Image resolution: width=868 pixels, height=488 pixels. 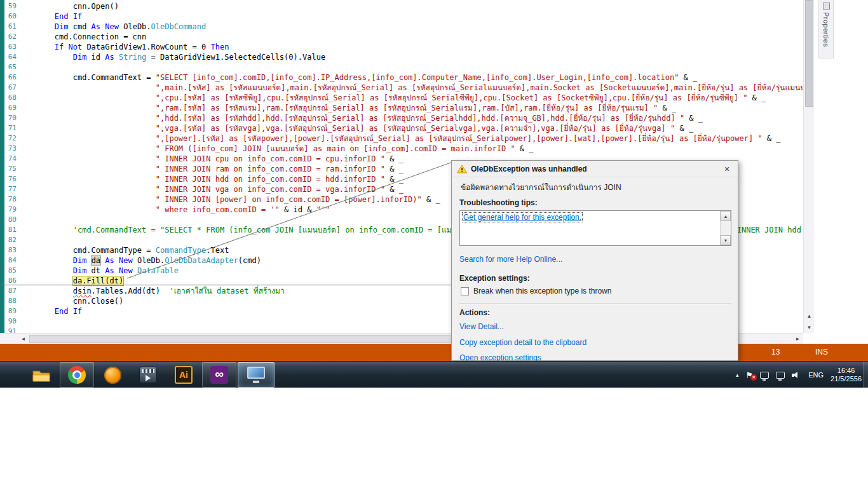 What do you see at coordinates (11, 6) in the screenshot?
I see `line-number: 59` at bounding box center [11, 6].